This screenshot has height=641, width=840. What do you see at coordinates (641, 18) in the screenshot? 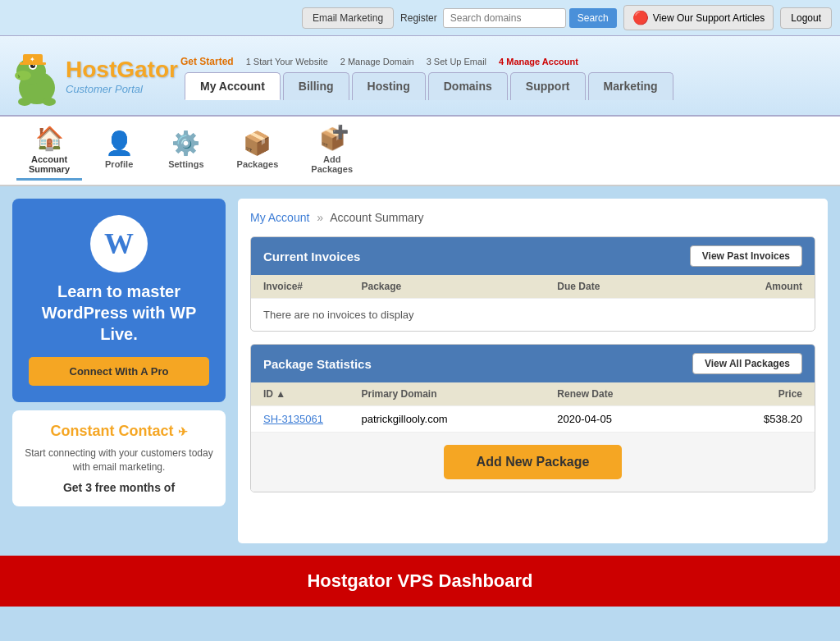
I see `lifebuoy-icon: 🔴` at bounding box center [641, 18].